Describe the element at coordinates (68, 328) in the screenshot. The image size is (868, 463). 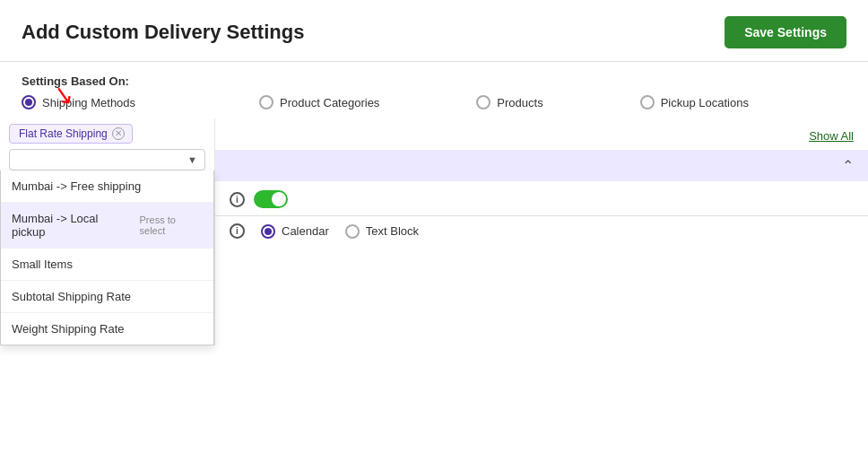
I see `dropdown-item-label: Weight Shipping Rate` at that location.